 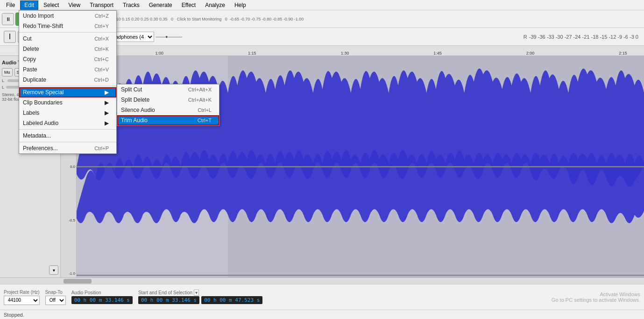 I want to click on audio-position-label: Audio Position, so click(x=102, y=293).